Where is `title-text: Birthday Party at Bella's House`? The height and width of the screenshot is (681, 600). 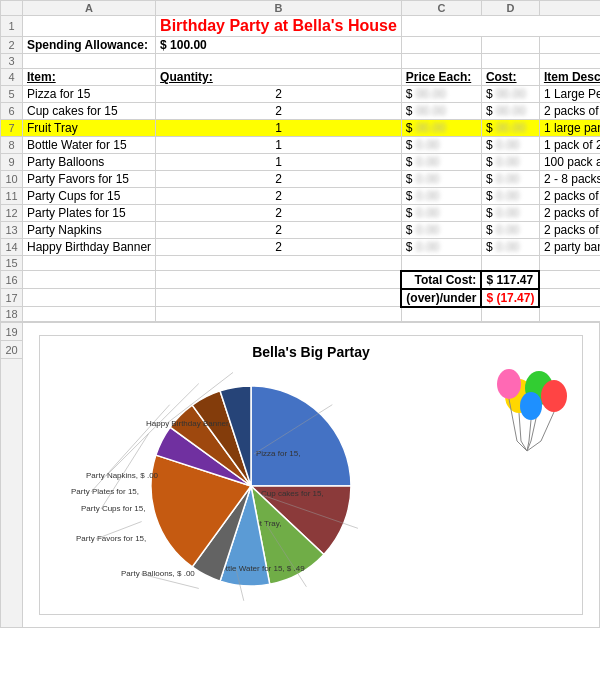
title-text: Birthday Party at Bella's House is located at coordinates (278, 26).